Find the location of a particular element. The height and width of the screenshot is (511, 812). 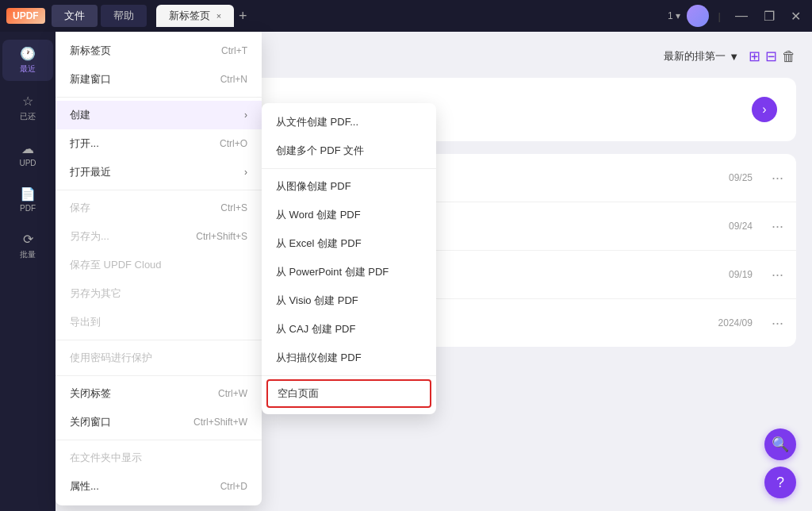

menu-item-save-other: 另存为其它 is located at coordinates (159, 294).